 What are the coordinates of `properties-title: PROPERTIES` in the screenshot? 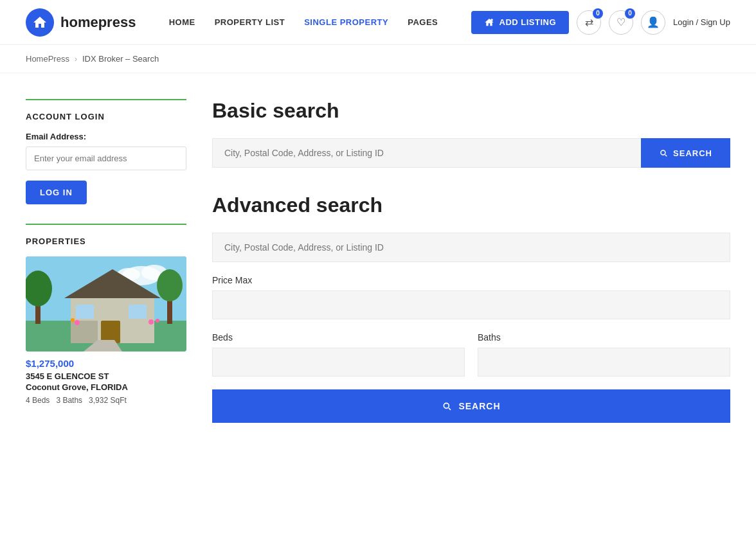 It's located at (106, 242).